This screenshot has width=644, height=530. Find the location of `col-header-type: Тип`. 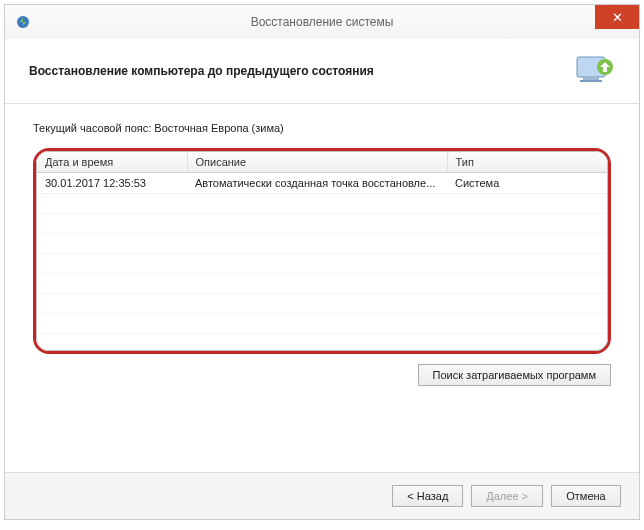

col-header-type: Тип is located at coordinates (527, 162).